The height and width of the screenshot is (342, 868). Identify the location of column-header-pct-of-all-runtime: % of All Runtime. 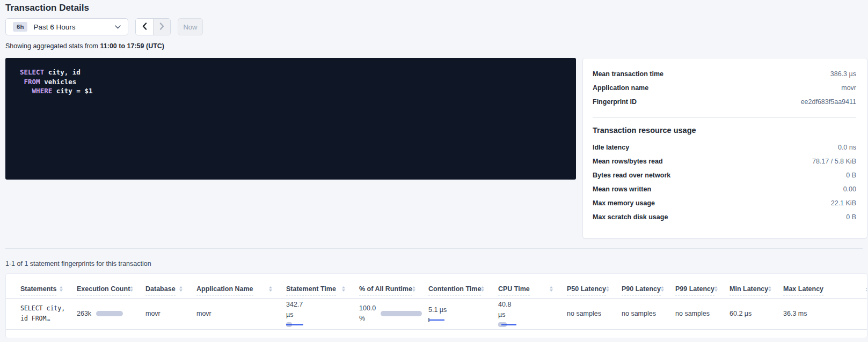
(394, 286).